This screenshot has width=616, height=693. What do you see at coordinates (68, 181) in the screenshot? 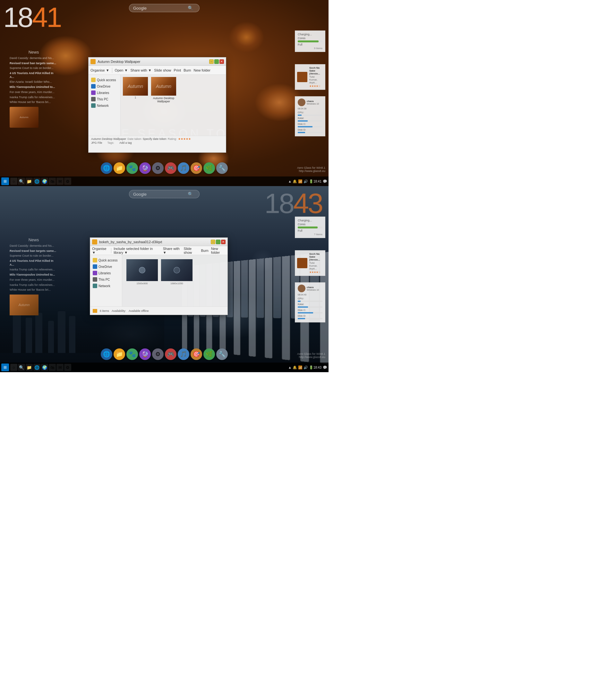
I see `taskbar-icon-settings: ⚙` at bounding box center [68, 181].